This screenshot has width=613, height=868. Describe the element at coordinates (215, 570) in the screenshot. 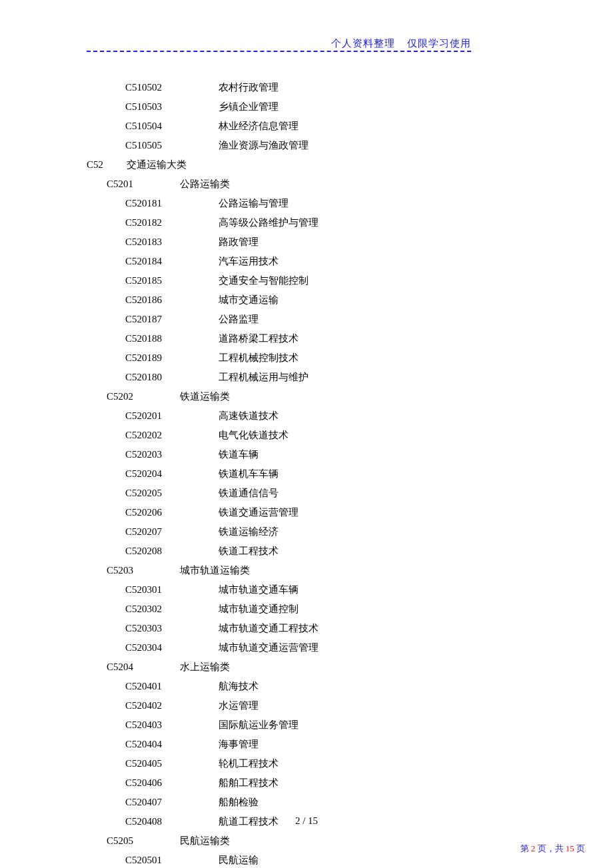

I see `group-name: 城市轨道运输类` at that location.